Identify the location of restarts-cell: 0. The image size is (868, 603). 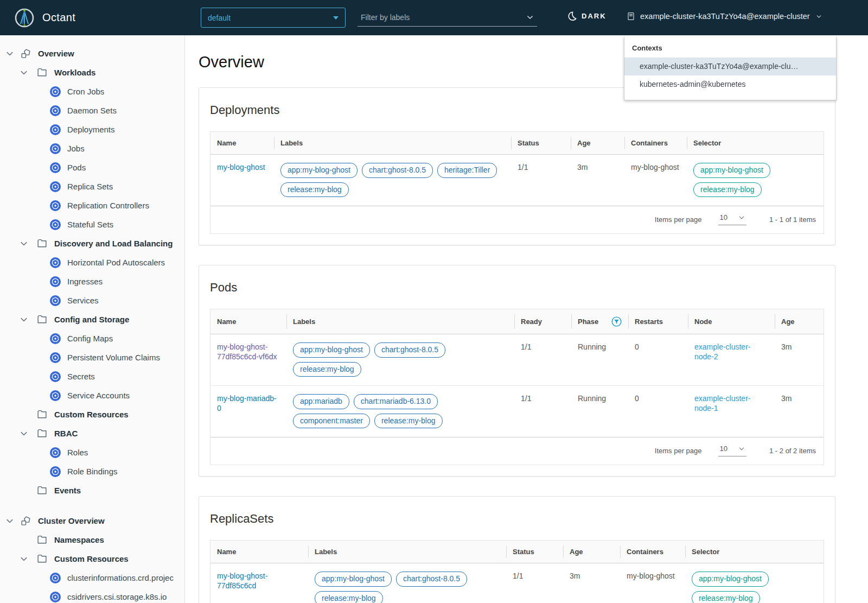
(658, 411).